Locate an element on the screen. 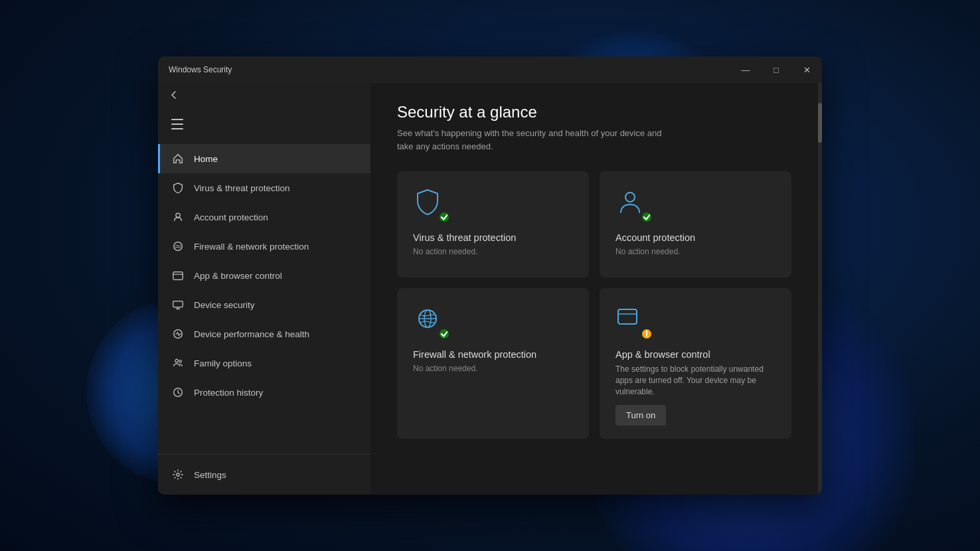 The width and height of the screenshot is (980, 551). card-virus-title: Virus & threat protection is located at coordinates (493, 238).